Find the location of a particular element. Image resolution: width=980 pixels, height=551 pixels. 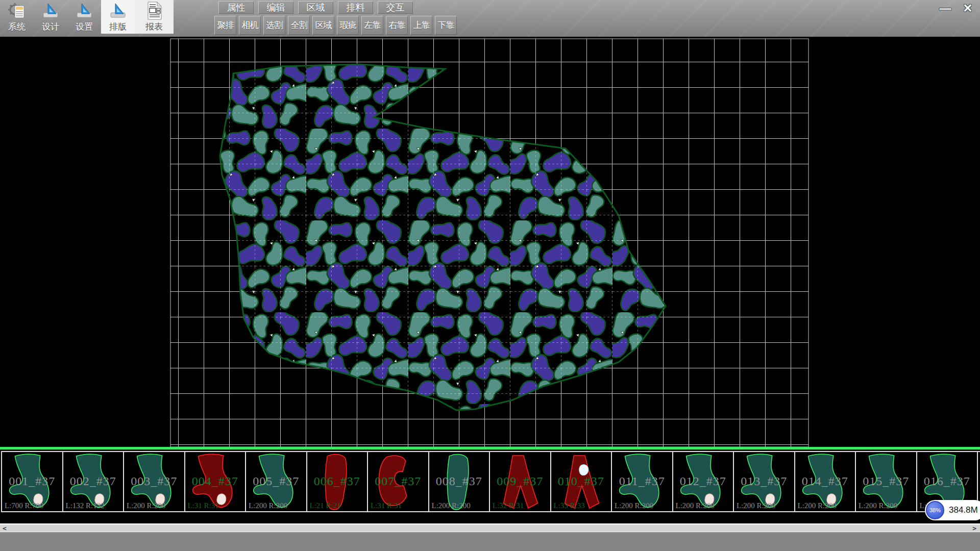

piece-lr-label: L:21 R:21 is located at coordinates (326, 506).